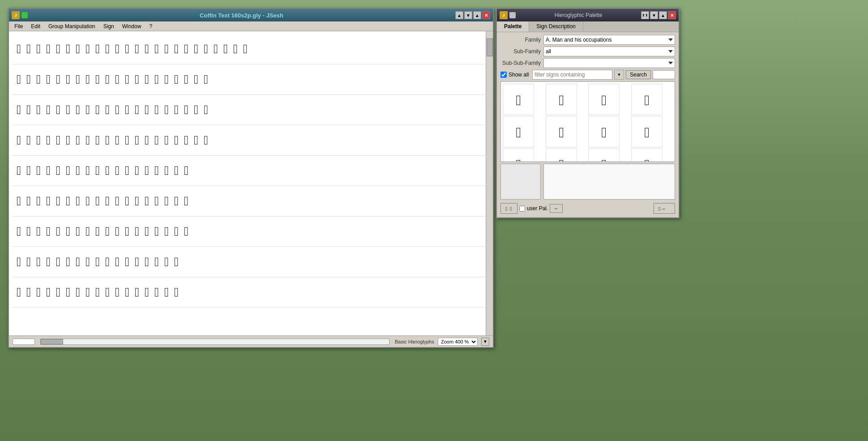 This screenshot has height=441, width=868. Describe the element at coordinates (572, 75) in the screenshot. I see `filter-input` at that location.